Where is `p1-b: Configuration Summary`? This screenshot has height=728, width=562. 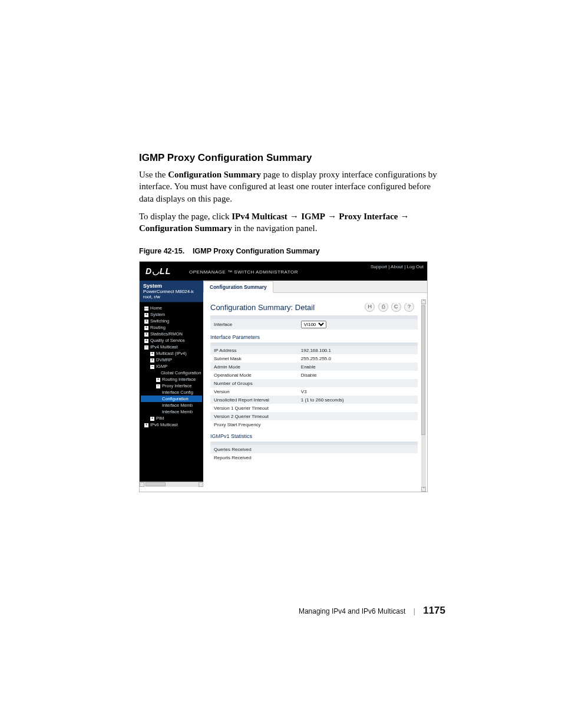 p1-b: Configuration Summary is located at coordinates (214, 174).